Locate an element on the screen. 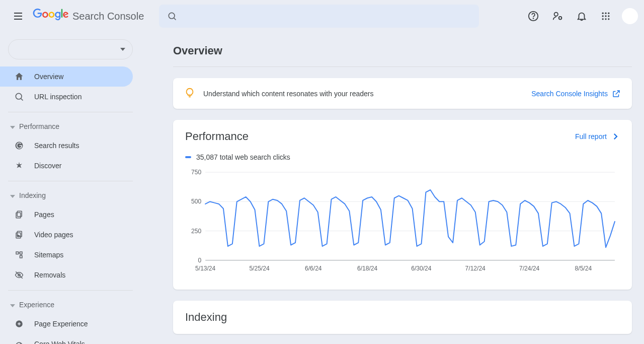 Image resolution: width=644 pixels, height=344 pixels. svg-text: 0 is located at coordinates (199, 260).